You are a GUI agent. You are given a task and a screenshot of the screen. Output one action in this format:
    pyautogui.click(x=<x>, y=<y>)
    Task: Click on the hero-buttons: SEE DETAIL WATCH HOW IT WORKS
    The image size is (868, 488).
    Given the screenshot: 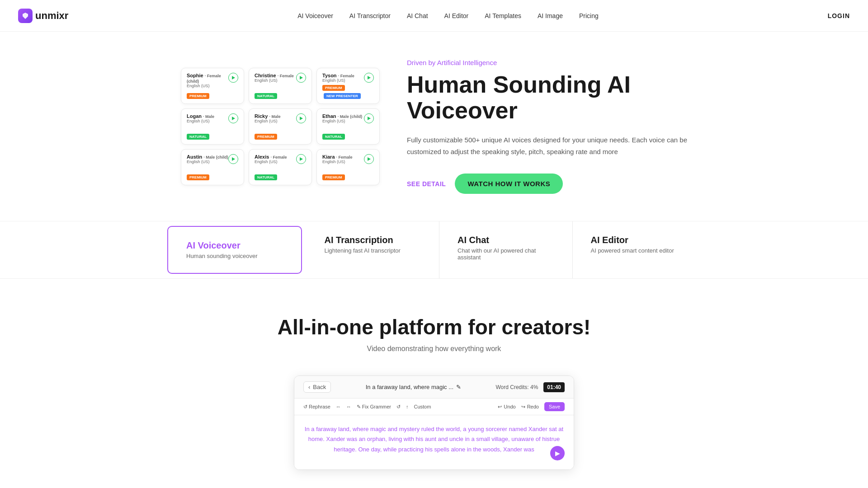 What is the action you would take?
    pyautogui.click(x=547, y=183)
    